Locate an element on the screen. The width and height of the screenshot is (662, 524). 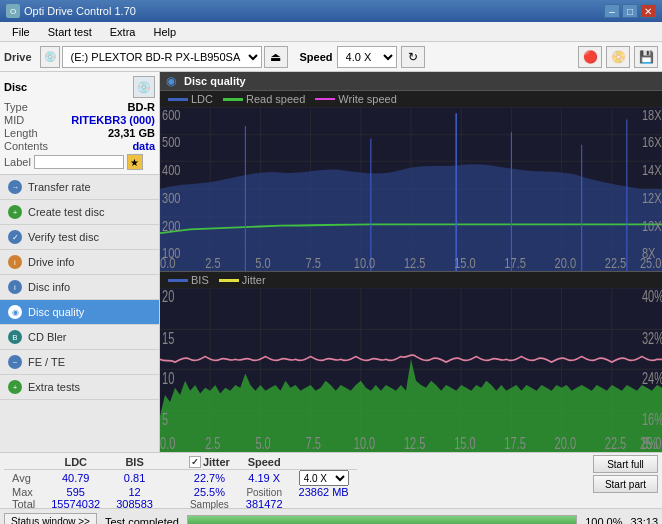
sidebar-item-disc-quality: ◉ Disc quality is located at coordinates (80, 312).